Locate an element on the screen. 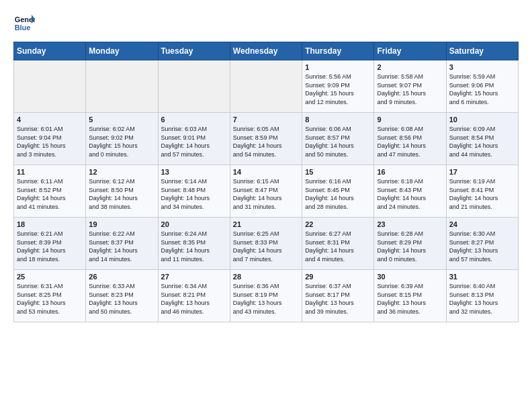 The width and height of the screenshot is (532, 411). calendar-cell: 28Sunrise: 6:36 AM Sunset: 8:19 PM Dayli… is located at coordinates (266, 296).